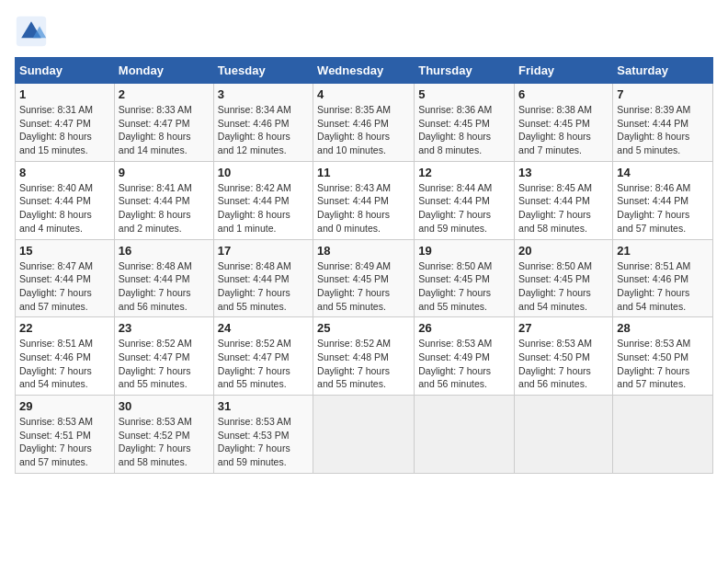  Describe the element at coordinates (364, 94) in the screenshot. I see `day-number: 4` at that location.